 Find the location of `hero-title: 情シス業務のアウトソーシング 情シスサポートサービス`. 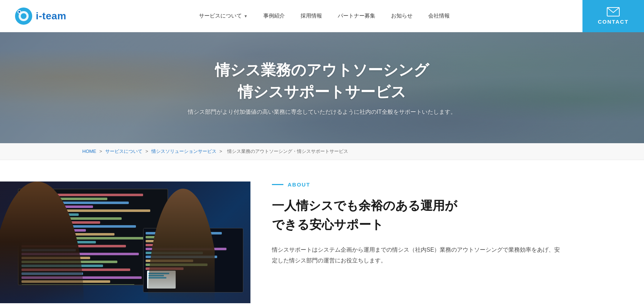

hero-title: 情シス業務のアウトソーシング 情シスサポートサービス is located at coordinates (322, 81).